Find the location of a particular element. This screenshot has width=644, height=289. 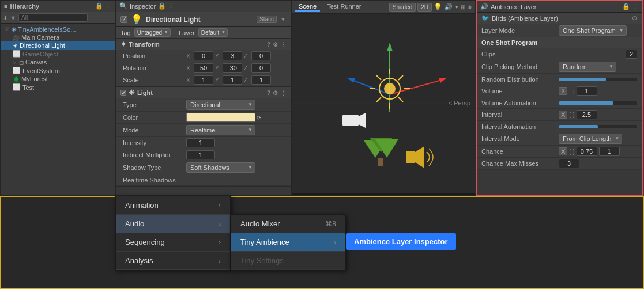

hier-test: ⬜ Test is located at coordinates (58, 88).